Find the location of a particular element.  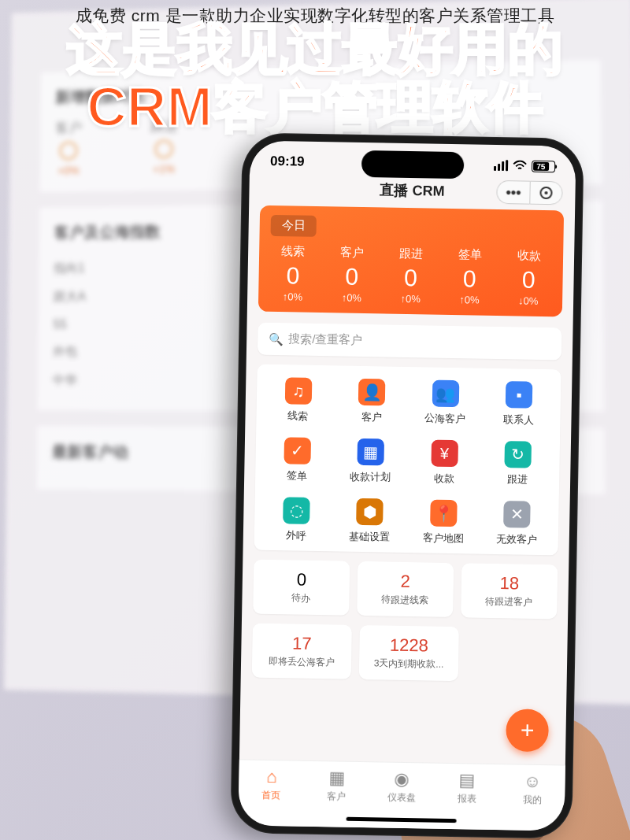

search-placeholder: 搜索/查重客户 is located at coordinates (325, 340).